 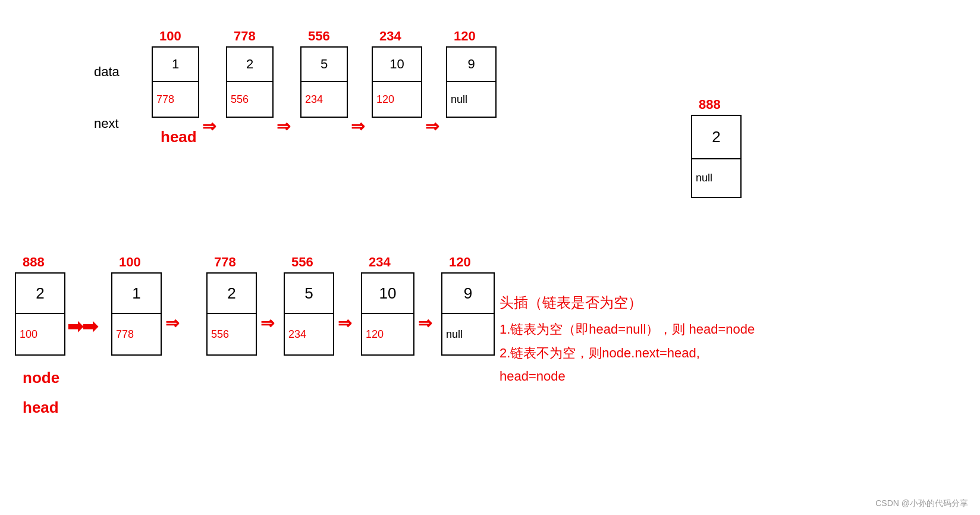 I want to click on node-side-next: null, so click(x=716, y=178).